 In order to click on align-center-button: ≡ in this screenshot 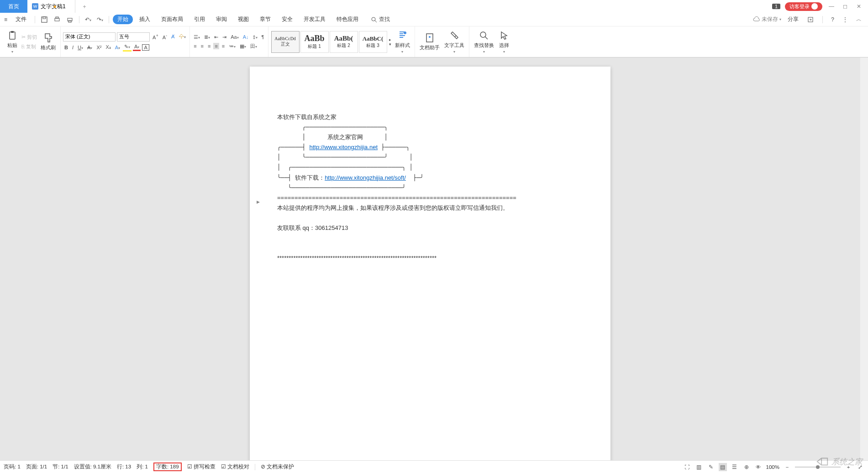, I will do `click(202, 46)`.